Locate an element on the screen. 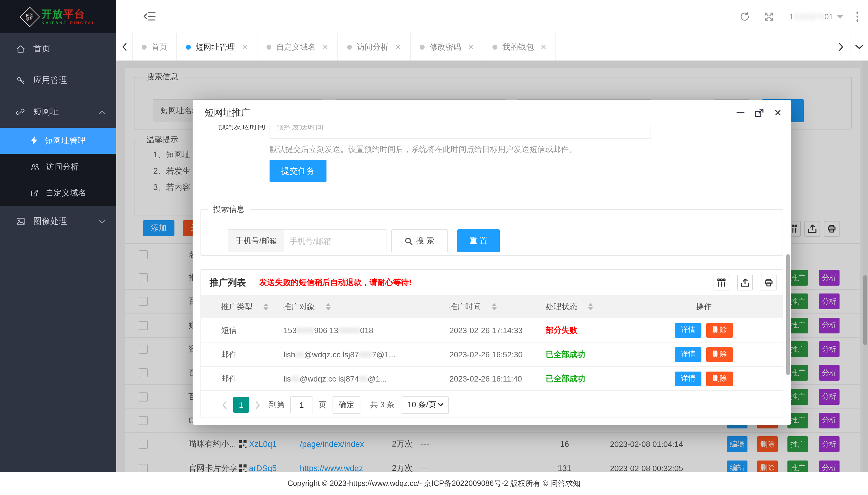 This screenshot has height=495, width=868. tabs-menu-button is located at coordinates (859, 47).